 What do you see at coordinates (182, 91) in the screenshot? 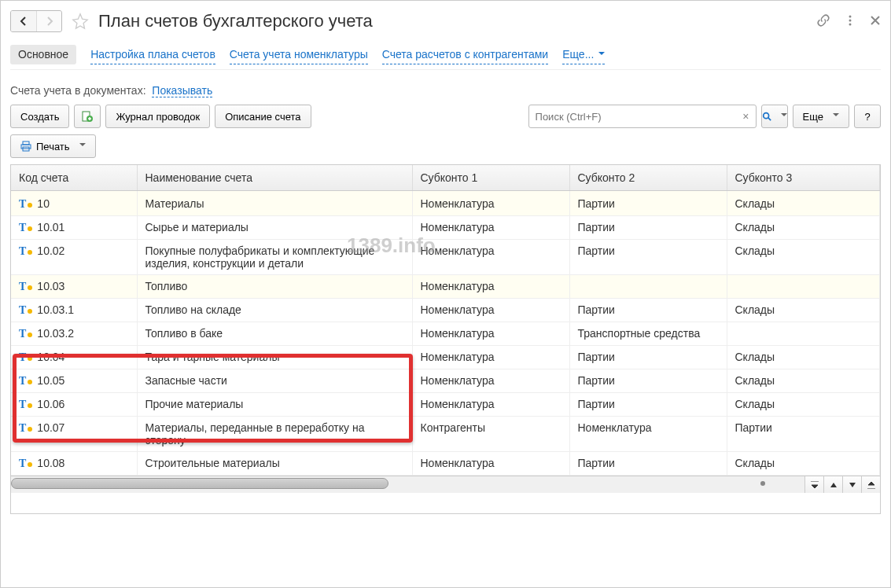
I see `filter-show-link: Показывать` at bounding box center [182, 91].